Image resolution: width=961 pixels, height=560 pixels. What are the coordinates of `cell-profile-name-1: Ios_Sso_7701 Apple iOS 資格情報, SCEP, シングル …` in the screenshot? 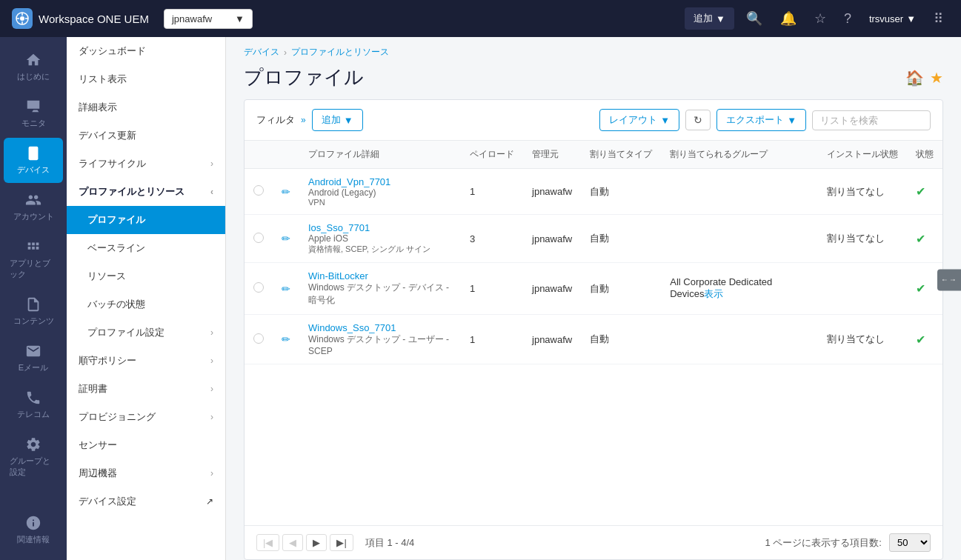 It's located at (380, 239).